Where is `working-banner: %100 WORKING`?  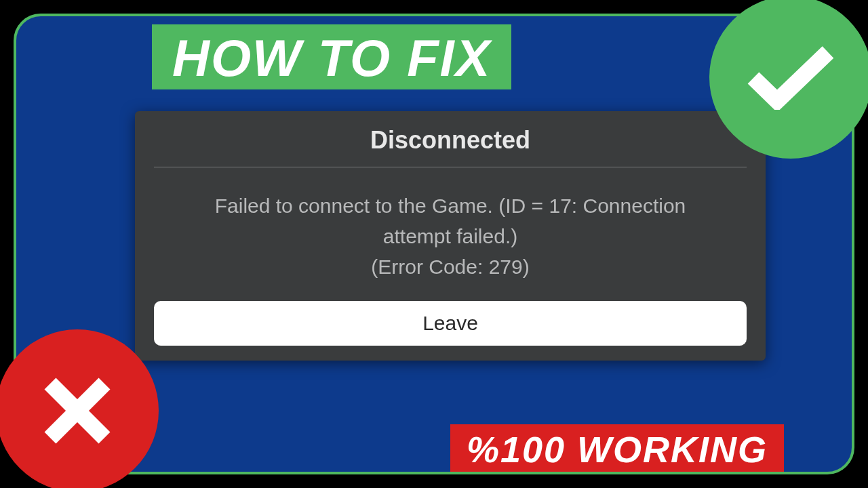 working-banner: %100 WORKING is located at coordinates (617, 448).